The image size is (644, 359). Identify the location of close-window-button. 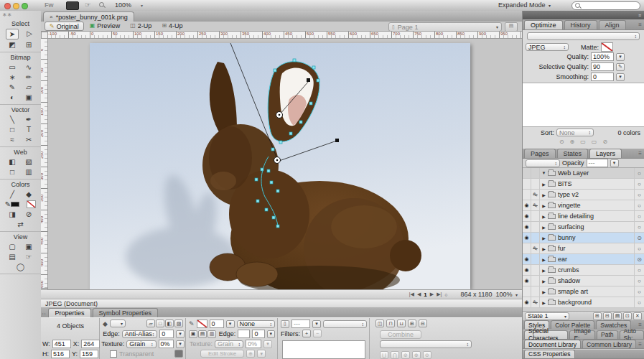
(7, 6).